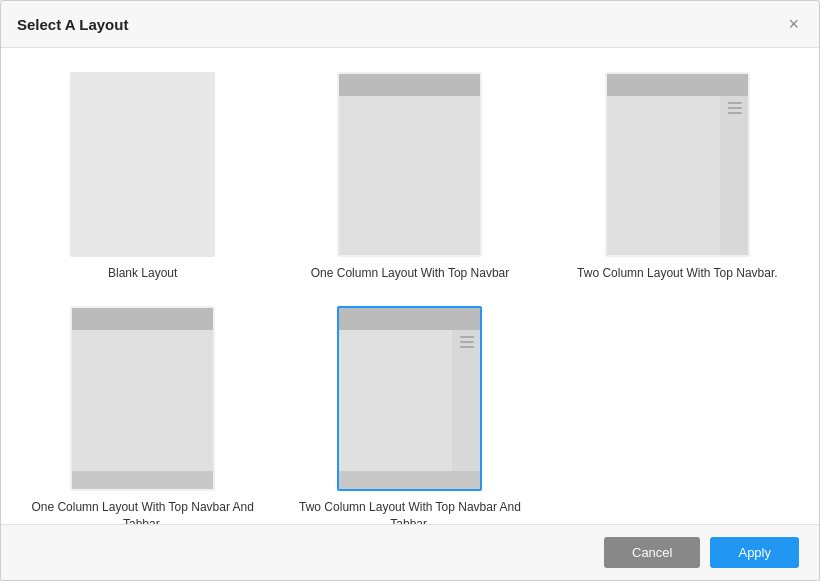 The height and width of the screenshot is (581, 820). I want to click on list-item: Two Column Layout With Top Navbar., so click(678, 177).